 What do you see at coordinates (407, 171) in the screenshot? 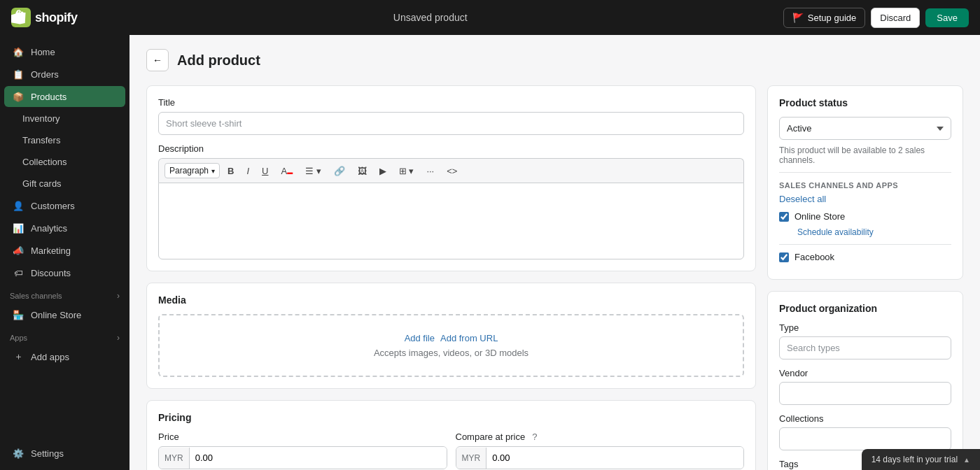
I see `table-button: ⊞ ▾` at bounding box center [407, 171].